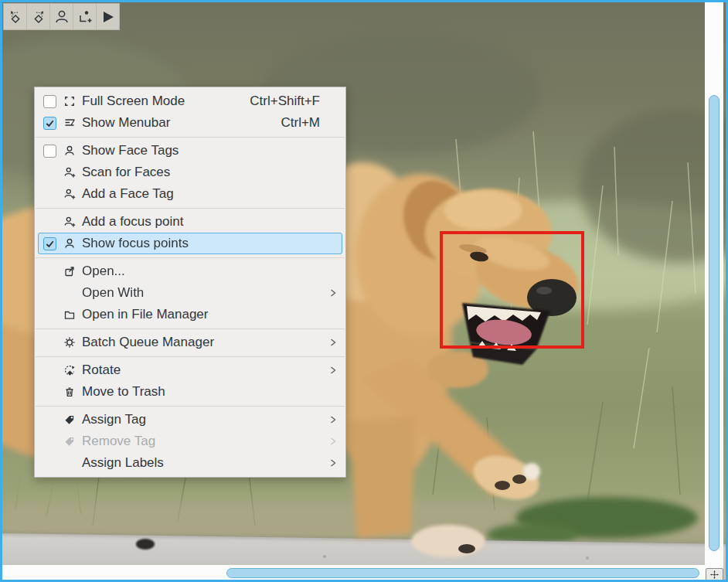  What do you see at coordinates (71, 271) in the screenshot?
I see `open-icon` at bounding box center [71, 271].